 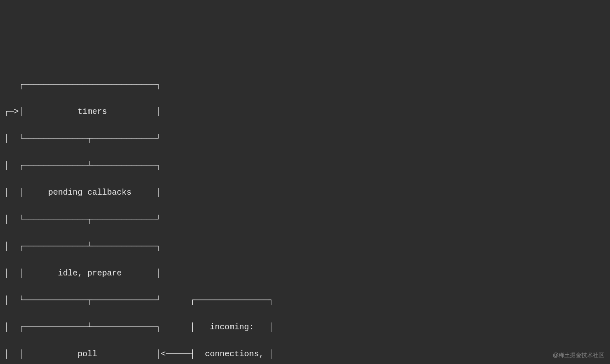 What do you see at coordinates (579, 355) in the screenshot?
I see `watermark-text: @稀土掘金技术社区` at bounding box center [579, 355].